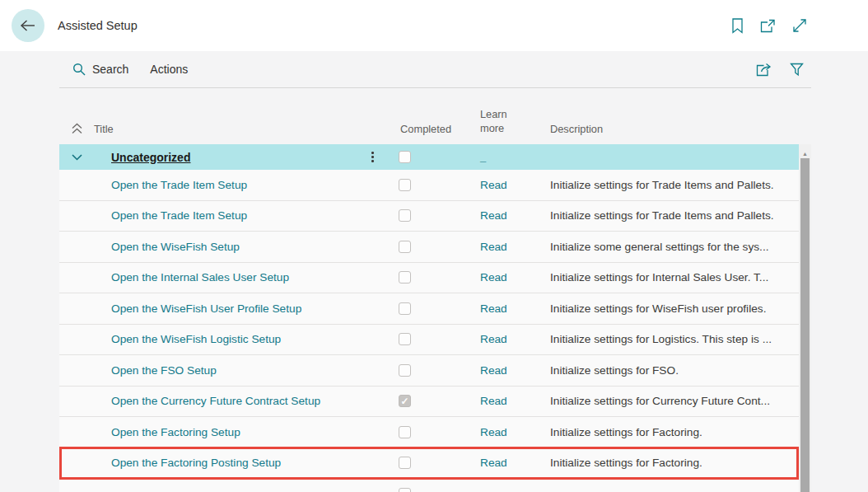  Describe the element at coordinates (429, 340) in the screenshot. I see `table-row: Open the WiseFish Logistic Setup Read In…` at that location.